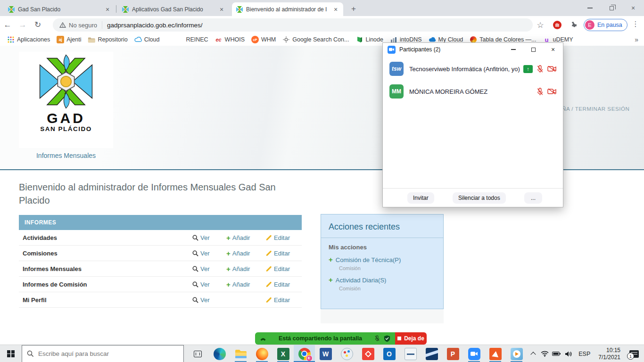 Image resolution: width=644 pixels, height=362 pixels. I want to click on taskbar-app-chrome: E, so click(305, 354).